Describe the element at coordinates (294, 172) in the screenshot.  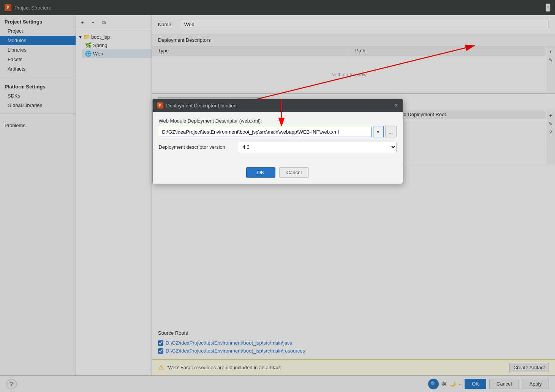
I see `dialog-cancel-button: Cancel` at that location.